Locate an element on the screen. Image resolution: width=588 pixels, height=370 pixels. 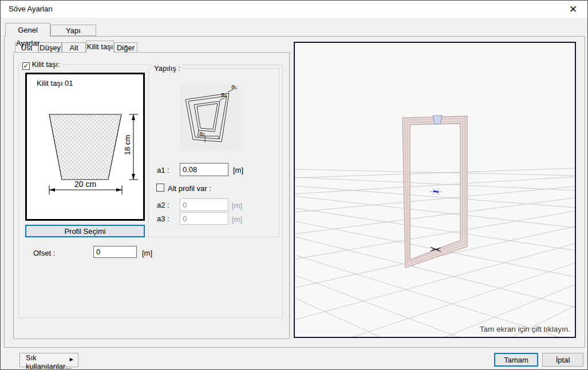
width-dimension-label: 20 cm is located at coordinates (85, 184).